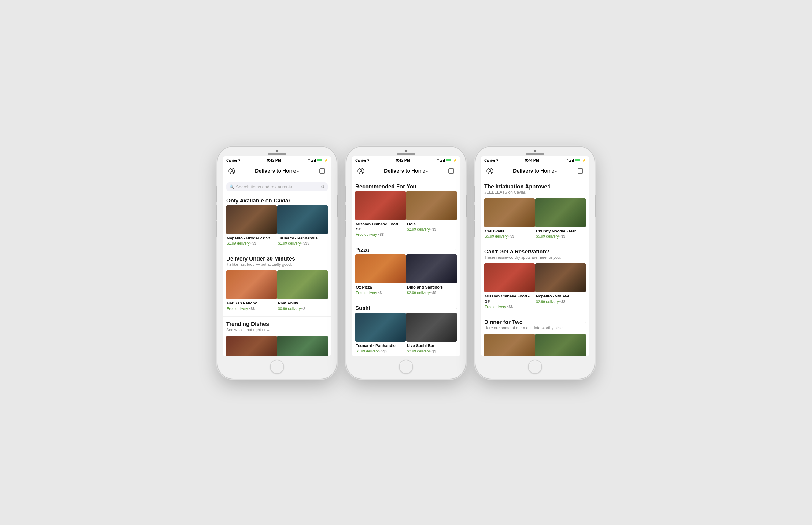  Describe the element at coordinates (380, 293) in the screenshot. I see `restaurant-delivery: Free delivery • $` at that location.